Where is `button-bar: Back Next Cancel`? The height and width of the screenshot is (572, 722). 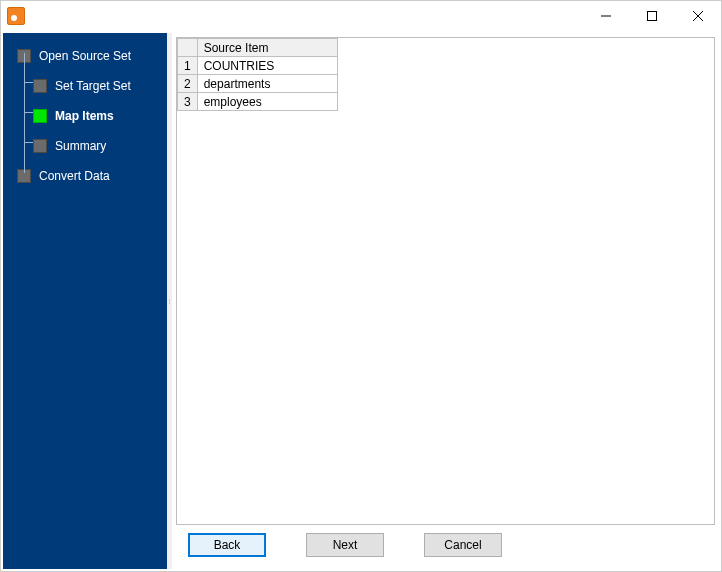 button-bar: Back Next Cancel is located at coordinates (446, 545).